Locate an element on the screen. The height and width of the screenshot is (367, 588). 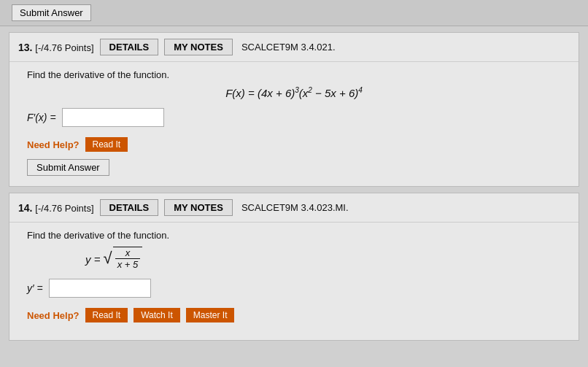
question-14-read-button: Read It is located at coordinates (107, 315).